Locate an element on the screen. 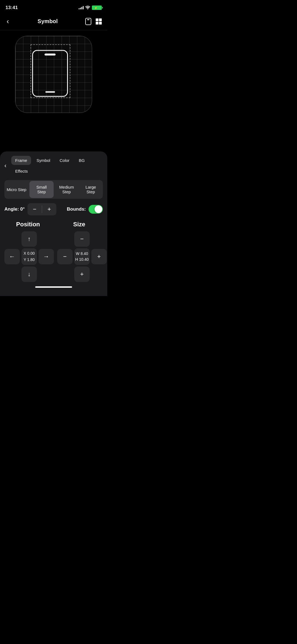  phone-icon is located at coordinates (88, 21).